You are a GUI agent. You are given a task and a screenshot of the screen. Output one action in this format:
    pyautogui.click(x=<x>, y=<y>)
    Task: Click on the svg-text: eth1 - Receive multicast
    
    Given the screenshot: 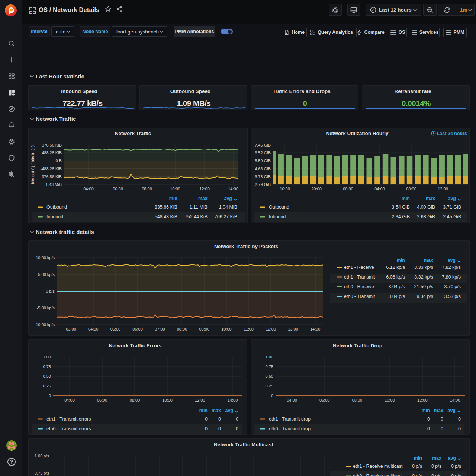 What is the action you would take?
    pyautogui.click(x=378, y=466)
    